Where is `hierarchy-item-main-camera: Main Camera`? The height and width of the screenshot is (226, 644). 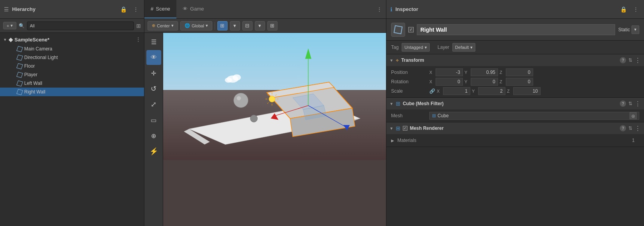 hierarchy-item-main-camera: Main Camera is located at coordinates (72, 49).